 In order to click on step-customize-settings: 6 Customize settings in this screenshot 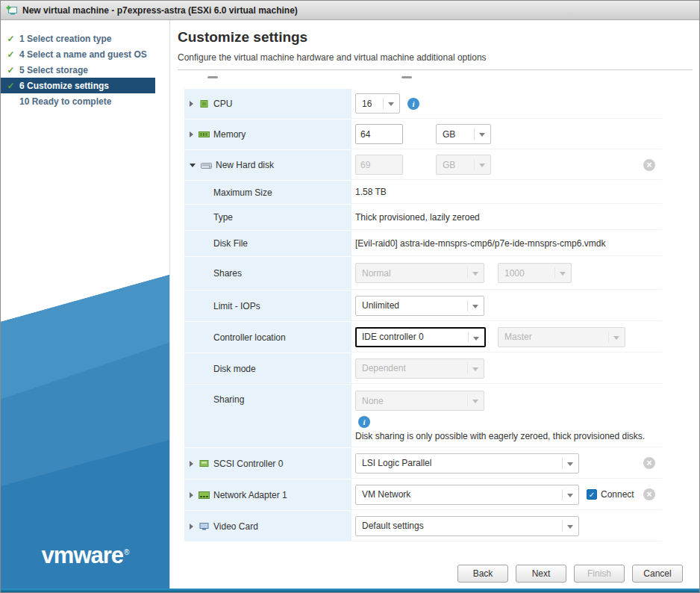, I will do `click(78, 85)`.